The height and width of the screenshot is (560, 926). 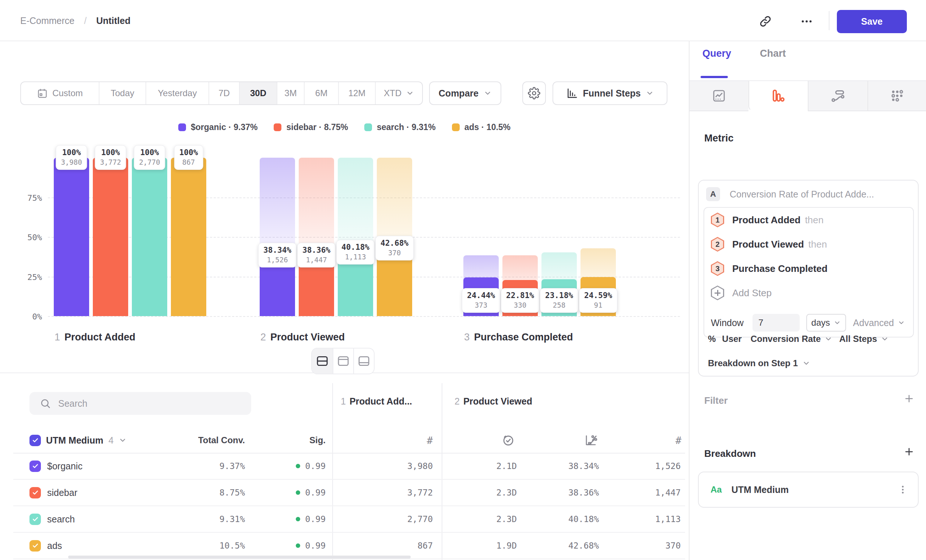 What do you see at coordinates (640, 546) in the screenshot?
I see `row-count: 370` at bounding box center [640, 546].